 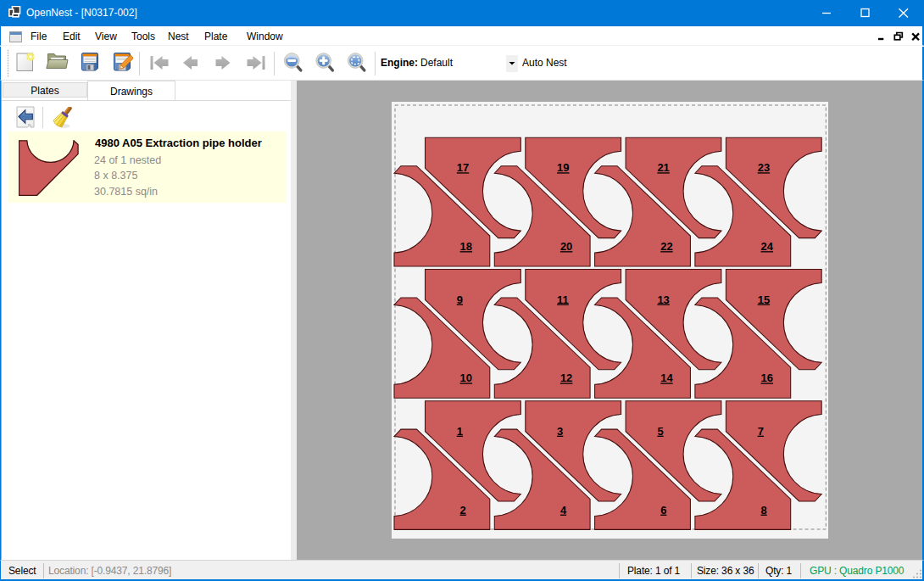 I want to click on svg-text: 14, so click(x=666, y=378).